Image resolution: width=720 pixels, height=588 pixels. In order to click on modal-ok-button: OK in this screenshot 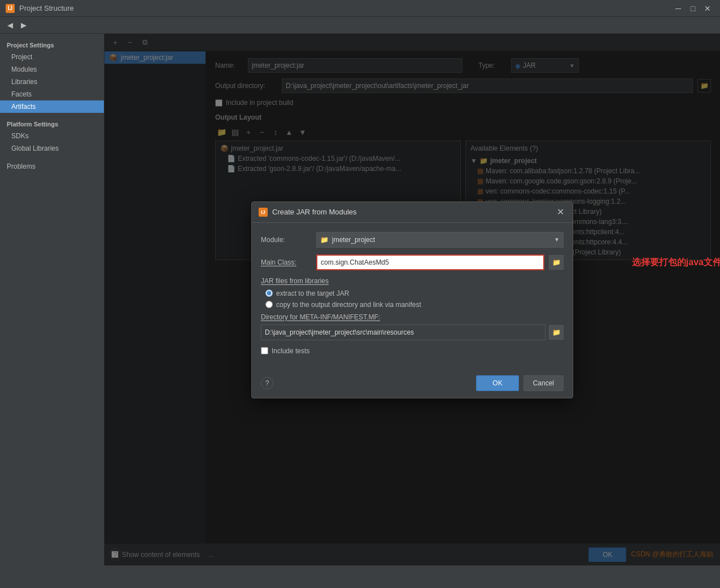, I will do `click(497, 383)`.